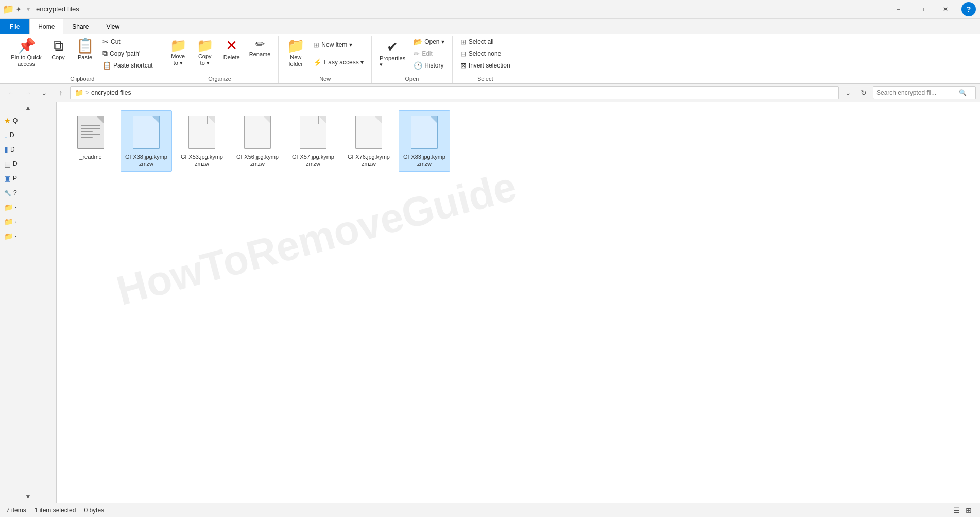  I want to click on move-to-button: 📁 Moveto ▾, so click(178, 54).